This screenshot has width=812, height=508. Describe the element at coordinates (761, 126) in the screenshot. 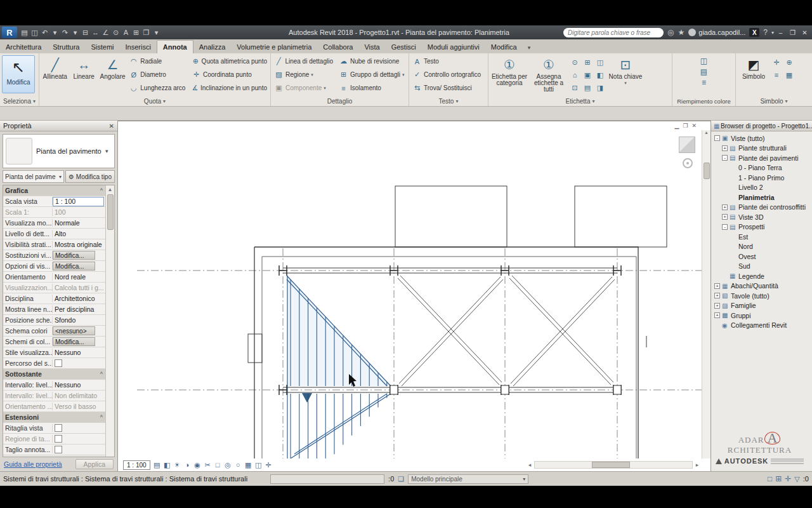

I see `browser-header: ▦ Browser di progetto - Progetto1... ✕` at that location.